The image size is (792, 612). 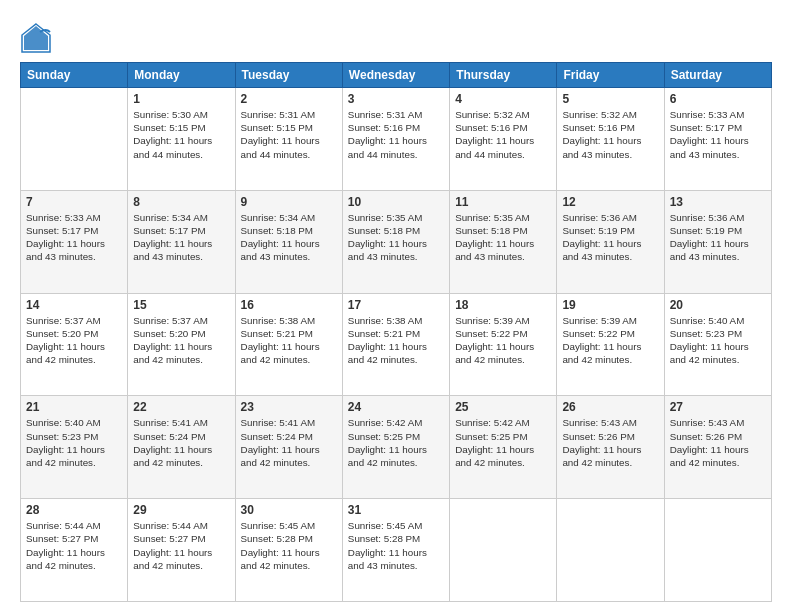 I want to click on cell-info: Sunrise: 5:34 AM Sunset: 5:17 PM Dayligh…, so click(x=181, y=238).